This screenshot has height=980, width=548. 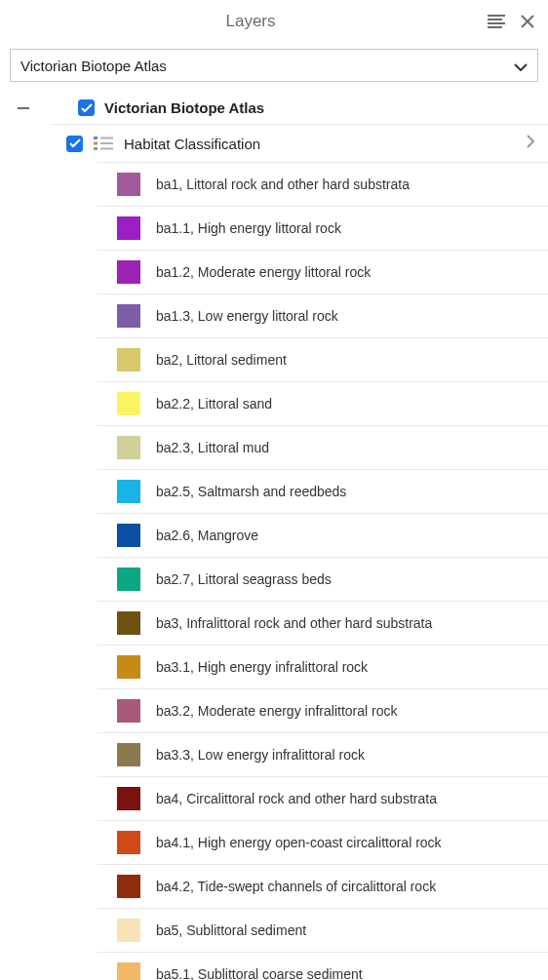 What do you see at coordinates (263, 272) in the screenshot?
I see `legend-label: ba1.2, Moderate energy littoral rock` at bounding box center [263, 272].